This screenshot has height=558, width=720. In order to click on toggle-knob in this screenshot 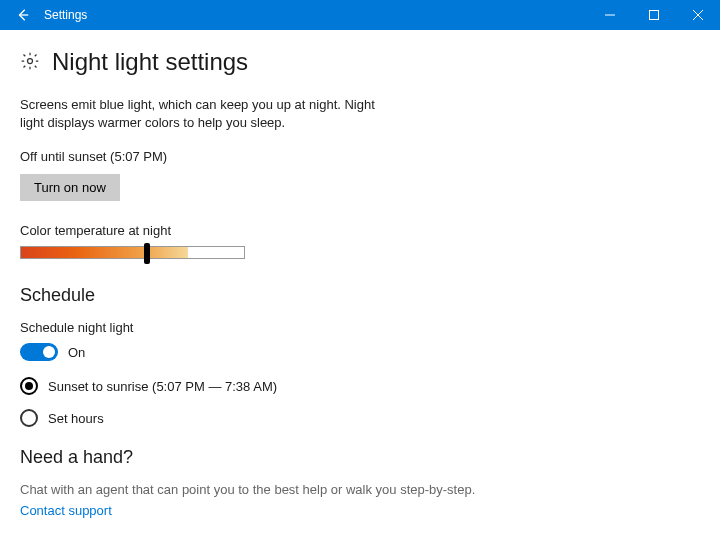, I will do `click(49, 352)`.